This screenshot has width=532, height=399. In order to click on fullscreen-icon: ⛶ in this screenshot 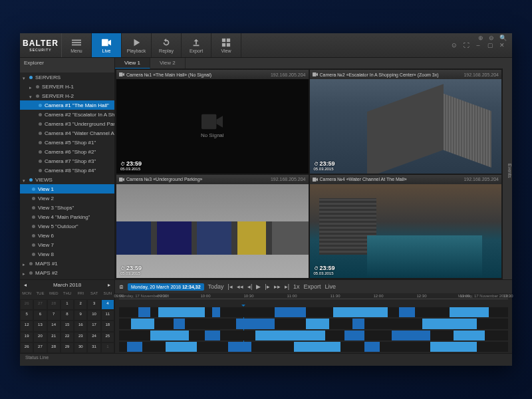, I will do `click(466, 45)`.